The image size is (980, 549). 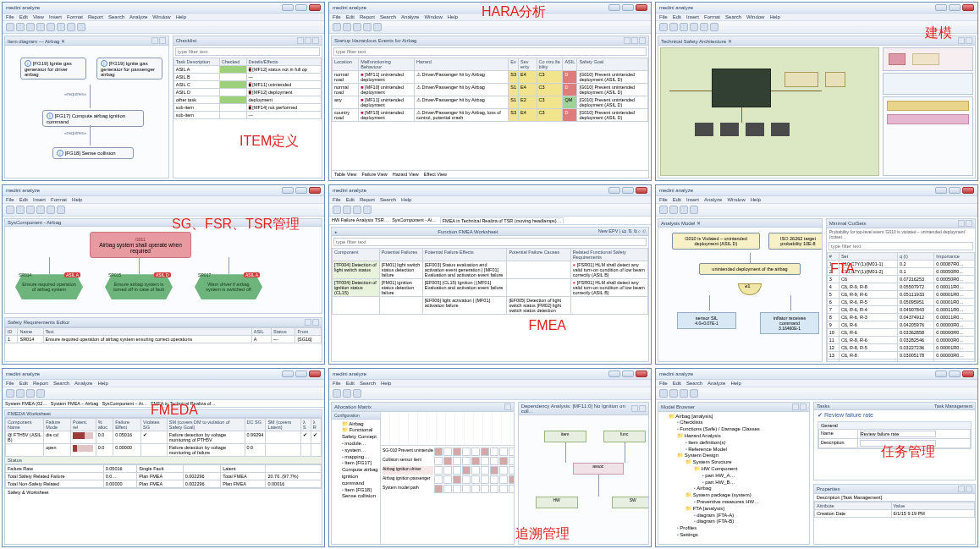 I want to click on panel-fmeda: FMEDA medini analyze FileEditReportSearc…, so click(x=163, y=458).